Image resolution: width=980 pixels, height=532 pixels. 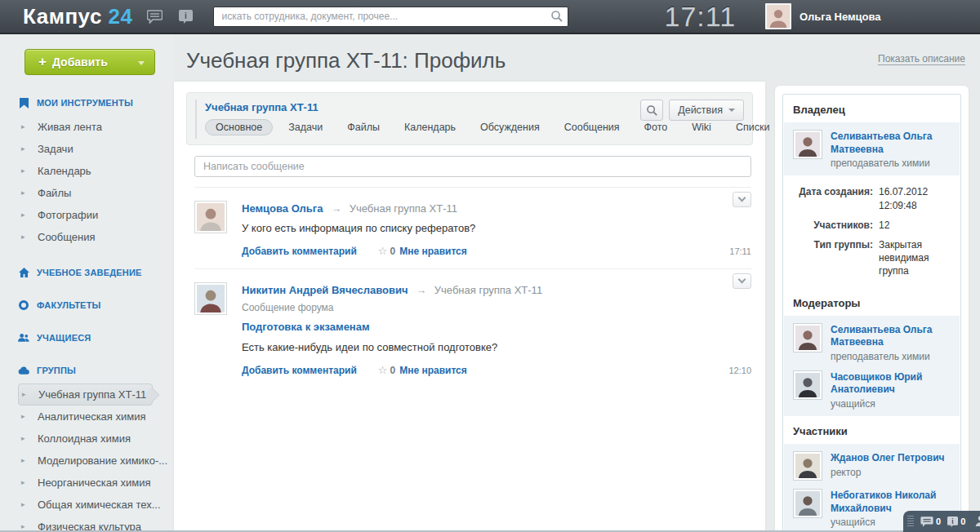 I want to click on sidebar-item-inorganic-chemistry: ▸Неорганическая химия, so click(x=88, y=483).